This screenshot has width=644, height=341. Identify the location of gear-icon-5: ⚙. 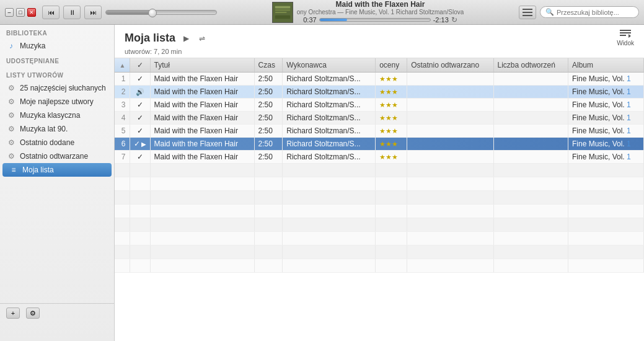
(11, 143).